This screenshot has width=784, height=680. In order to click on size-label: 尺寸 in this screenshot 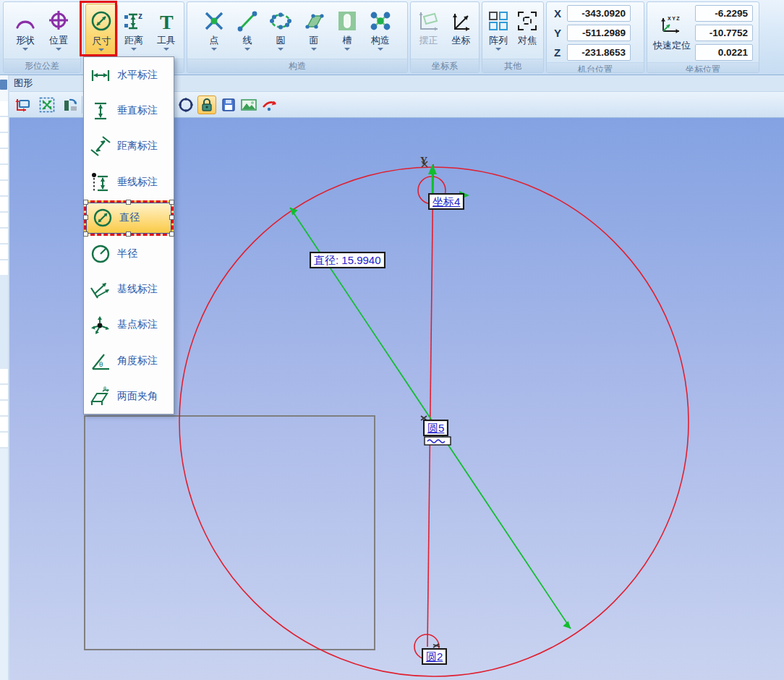, I will do `click(101, 41)`.